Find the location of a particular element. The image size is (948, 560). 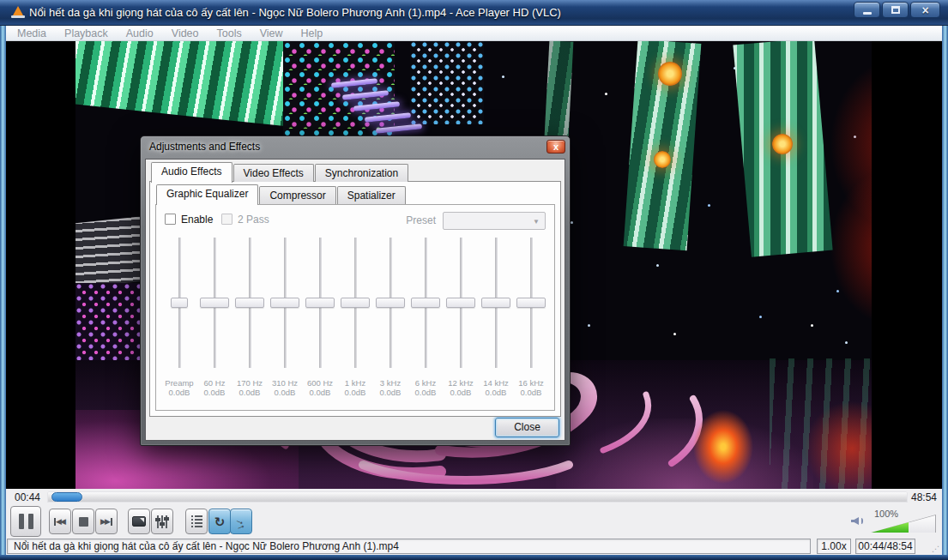

equalizer-band: 16 kHz 0.0dB is located at coordinates (531, 321).